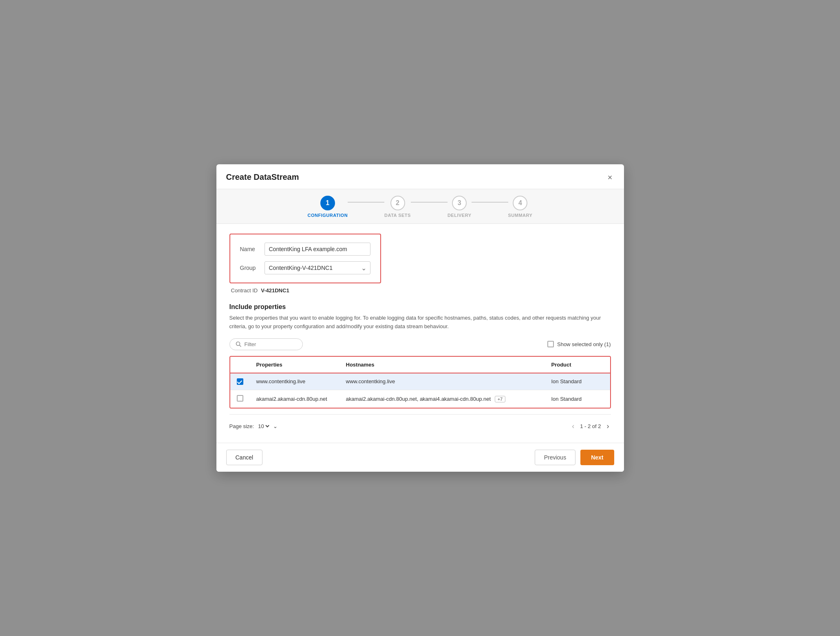  I want to click on group-select-wrapper: ContentKing-V-421DNC1 ⌄, so click(317, 268).